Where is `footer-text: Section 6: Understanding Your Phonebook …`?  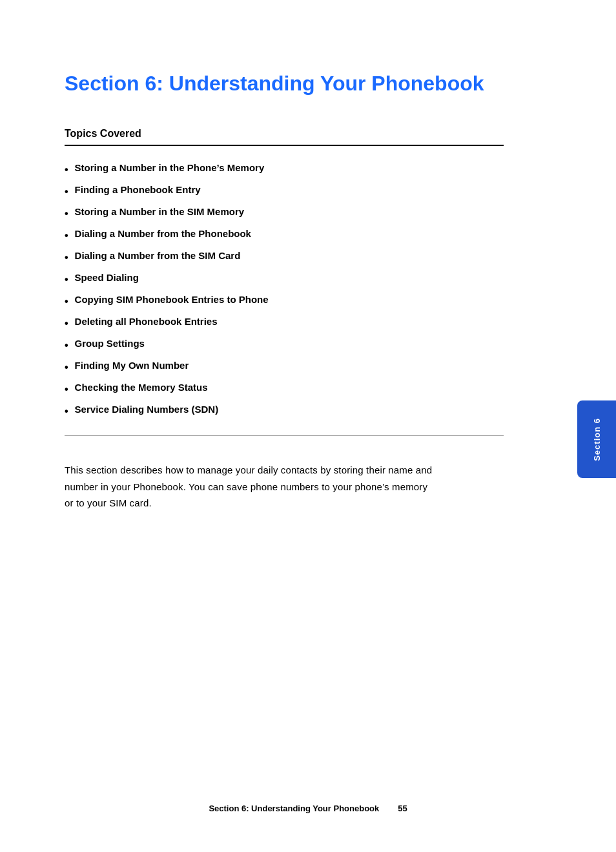
footer-text: Section 6: Understanding Your Phonebook … is located at coordinates (308, 809).